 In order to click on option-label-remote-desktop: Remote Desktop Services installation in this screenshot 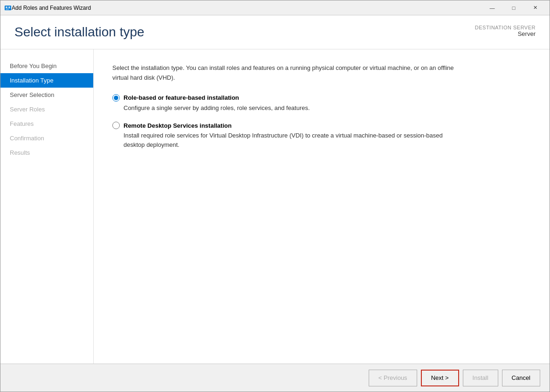, I will do `click(178, 126)`.